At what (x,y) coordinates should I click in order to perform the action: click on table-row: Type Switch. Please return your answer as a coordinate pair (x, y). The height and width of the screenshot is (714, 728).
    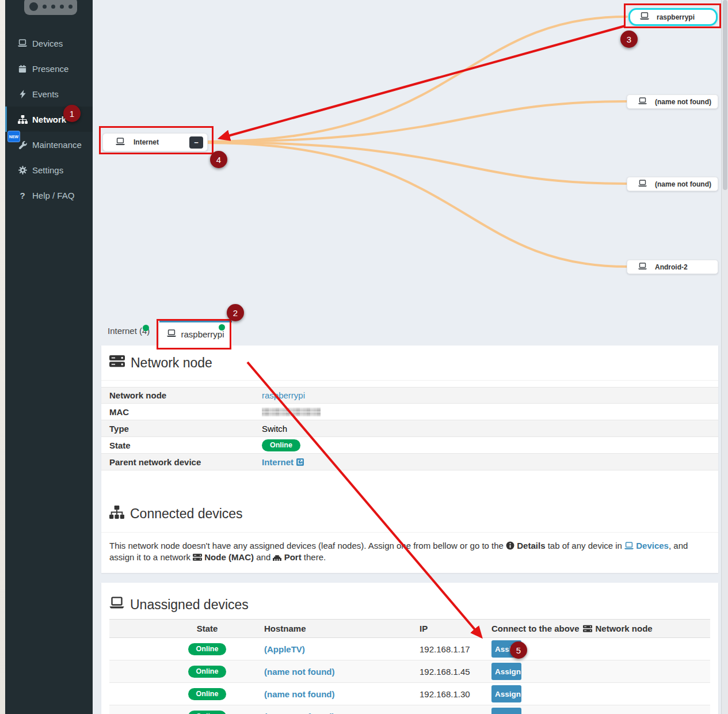
    Looking at the image, I should click on (410, 428).